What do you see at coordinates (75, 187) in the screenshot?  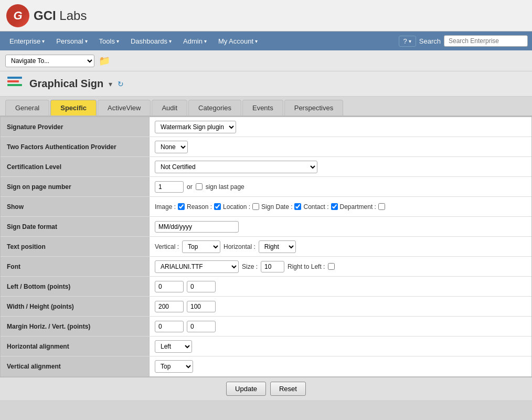 I see `label-sign-page: Sign on page number` at bounding box center [75, 187].